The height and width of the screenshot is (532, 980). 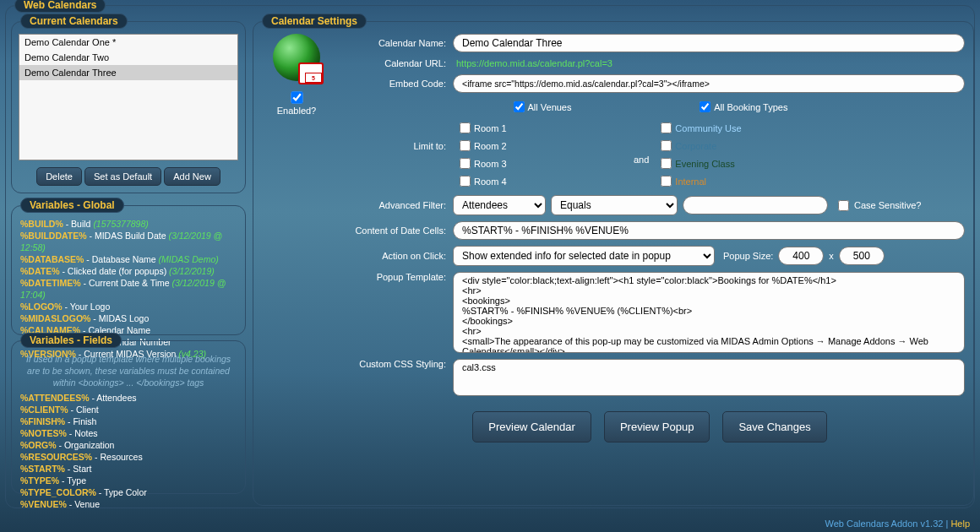 What do you see at coordinates (128, 242) in the screenshot?
I see `variable-row: %BUILDDATE% - MIDAS Build Date (3/12/201…` at bounding box center [128, 242].